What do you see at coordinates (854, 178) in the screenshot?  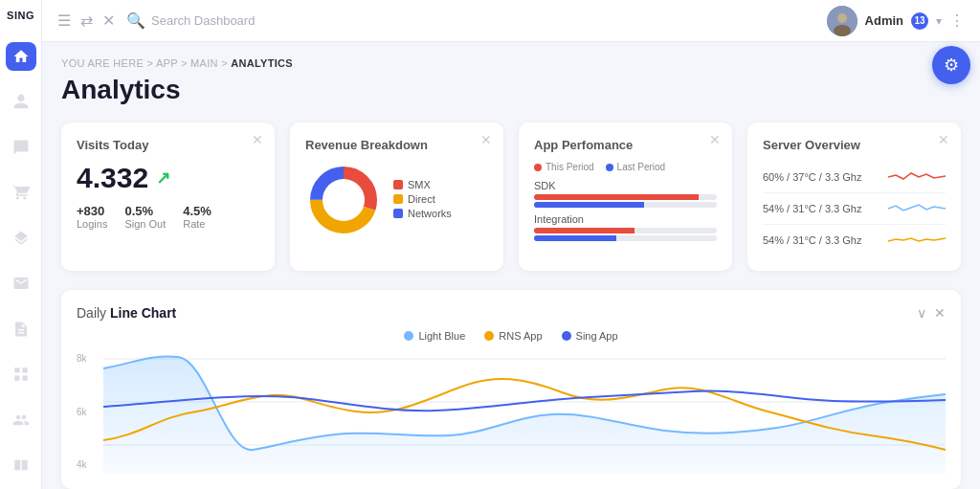 I see `server-row-0: 60% / 37°C / 3.3 Ghz` at bounding box center [854, 178].